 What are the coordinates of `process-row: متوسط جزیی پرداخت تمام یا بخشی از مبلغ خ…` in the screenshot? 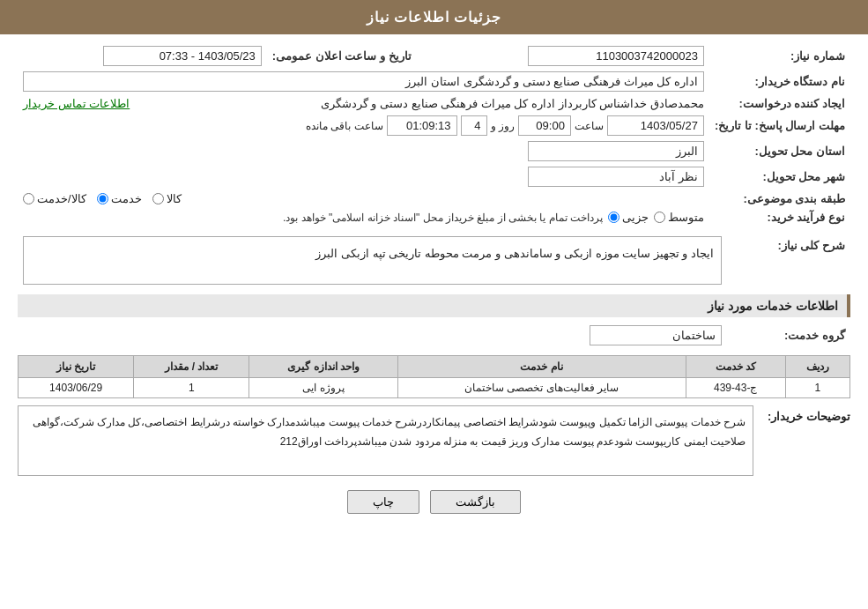 It's located at (363, 217).